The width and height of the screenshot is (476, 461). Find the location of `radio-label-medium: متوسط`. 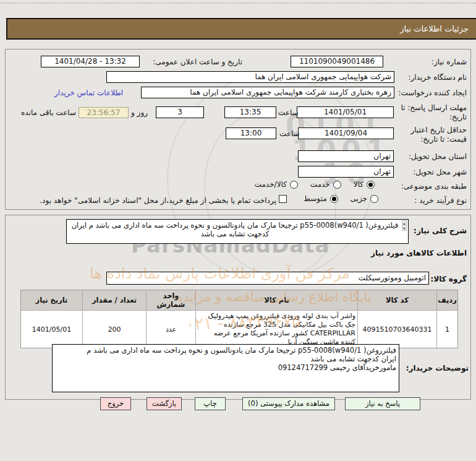

radio-label-medium: متوسط is located at coordinates (315, 199).